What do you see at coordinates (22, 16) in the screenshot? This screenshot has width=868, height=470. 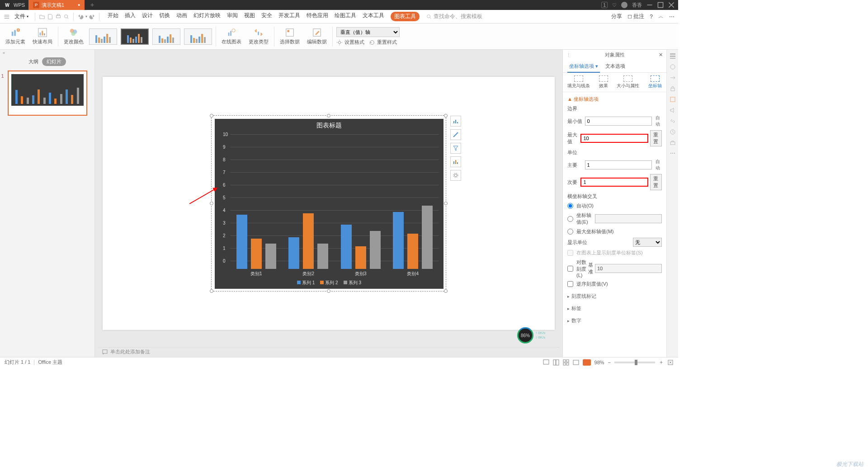 I see `file-menu: 文件▾` at bounding box center [22, 16].